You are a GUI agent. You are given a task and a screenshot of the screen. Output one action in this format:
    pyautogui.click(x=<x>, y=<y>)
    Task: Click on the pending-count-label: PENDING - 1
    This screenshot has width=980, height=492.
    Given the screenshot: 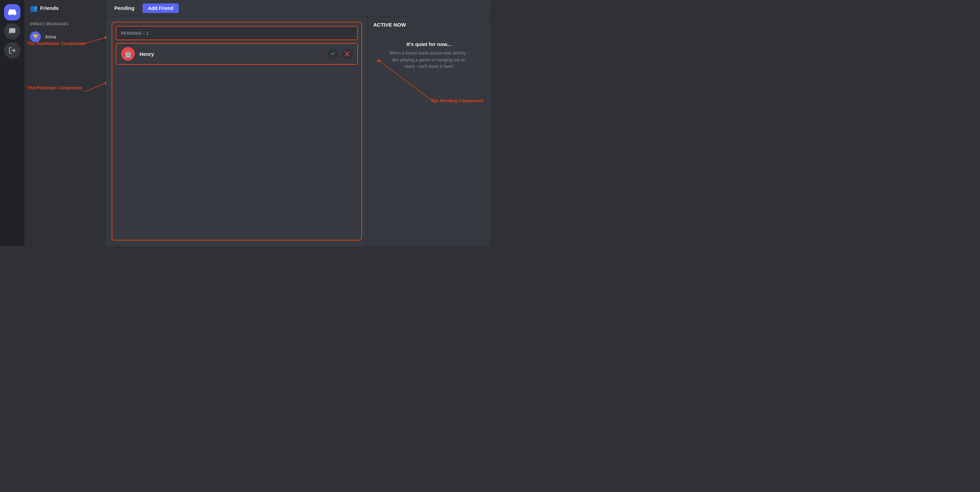 What is the action you would take?
    pyautogui.click(x=135, y=34)
    